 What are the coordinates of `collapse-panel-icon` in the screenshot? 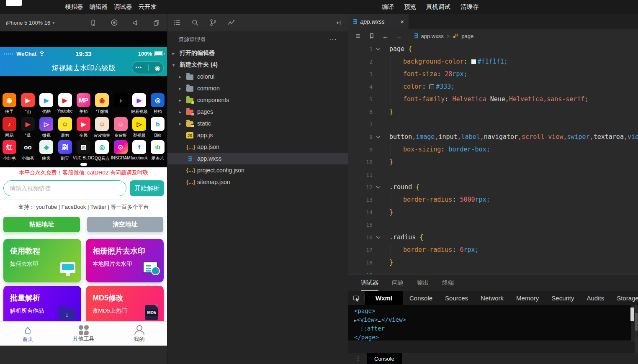 It's located at (339, 23).